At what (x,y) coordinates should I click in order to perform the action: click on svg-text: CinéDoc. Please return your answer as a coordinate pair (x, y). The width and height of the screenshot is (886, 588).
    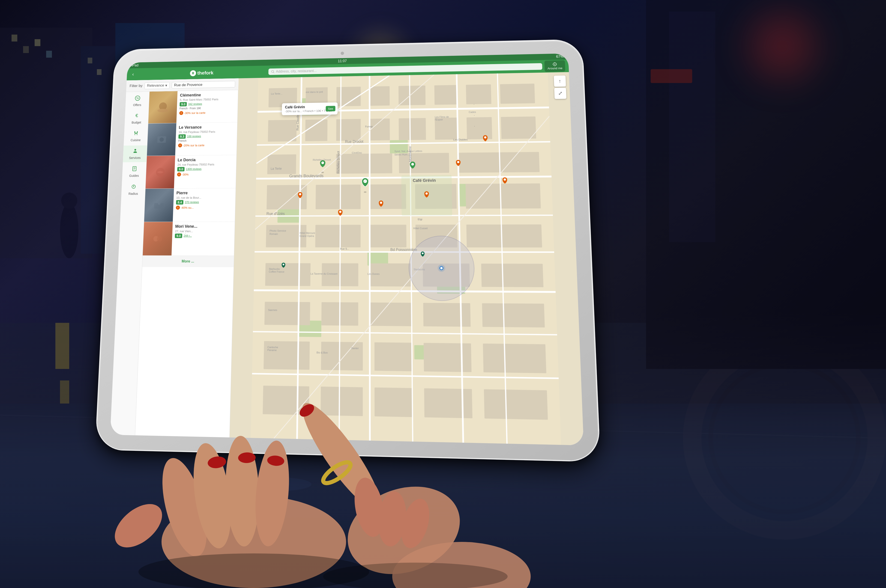
    Looking at the image, I should click on (357, 153).